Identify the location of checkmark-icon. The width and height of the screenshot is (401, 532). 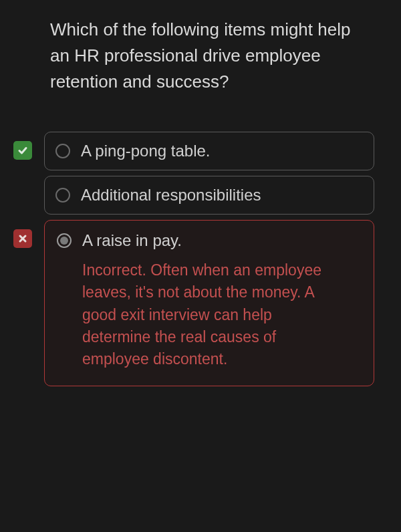
(23, 150).